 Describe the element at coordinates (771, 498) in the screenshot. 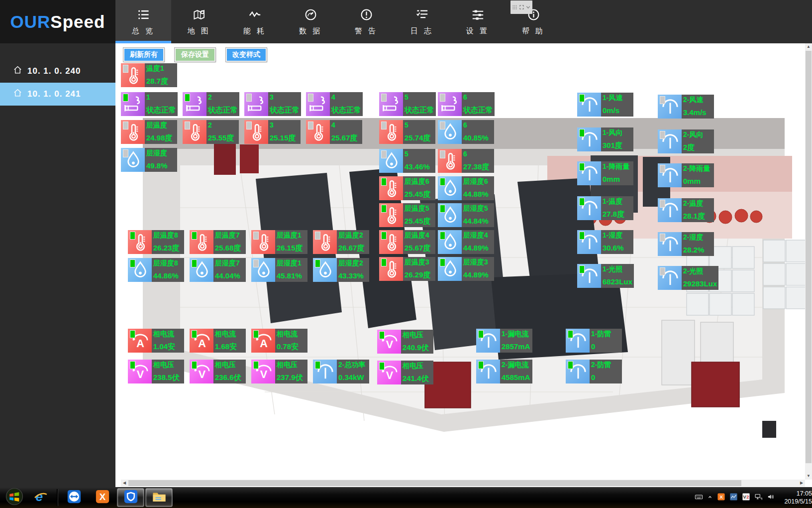

I see `tray-volume` at that location.